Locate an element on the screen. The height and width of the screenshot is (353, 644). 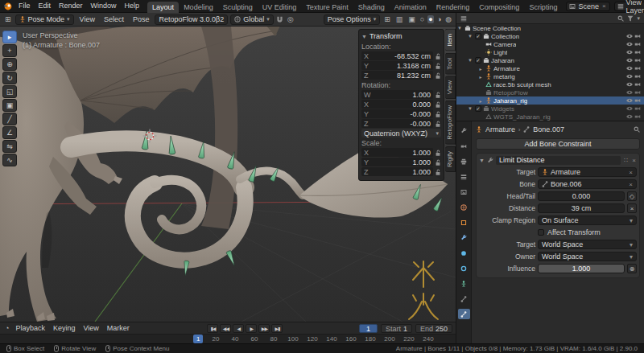
tool-measure: ∠ is located at coordinates (10, 133).